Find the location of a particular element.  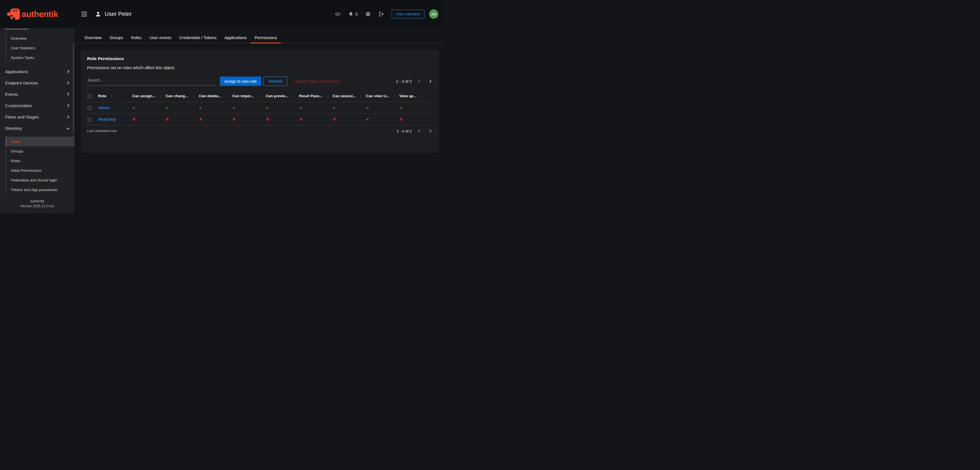

sidebar-item-user-statistics: User Statistics is located at coordinates (40, 48).